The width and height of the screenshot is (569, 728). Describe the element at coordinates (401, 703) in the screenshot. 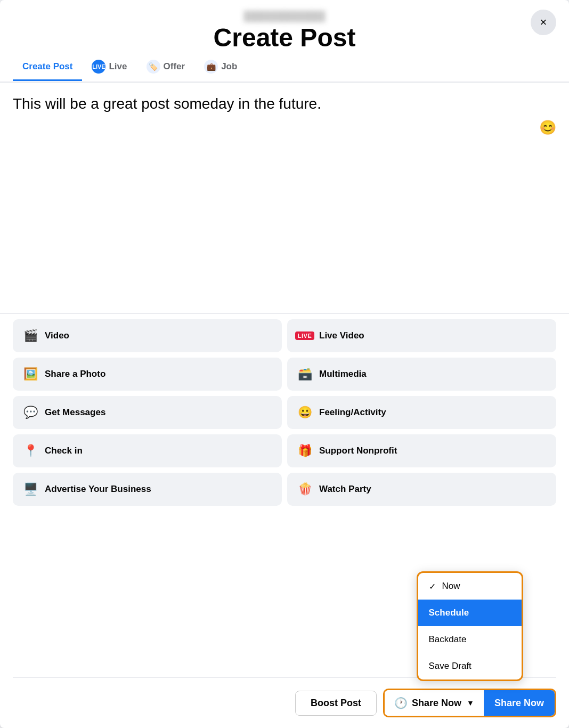

I see `clock-icon: 🕐` at that location.